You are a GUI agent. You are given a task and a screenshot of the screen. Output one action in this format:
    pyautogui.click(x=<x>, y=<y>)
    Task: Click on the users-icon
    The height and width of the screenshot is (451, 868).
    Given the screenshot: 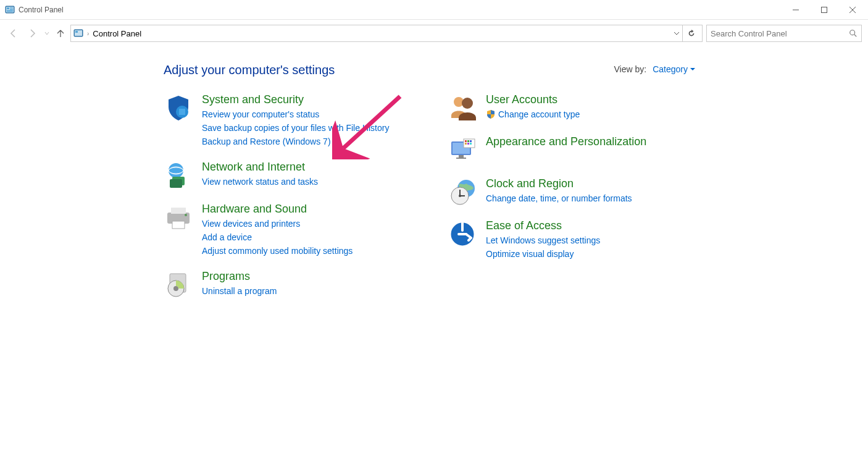 What is the action you would take?
    pyautogui.click(x=462, y=108)
    